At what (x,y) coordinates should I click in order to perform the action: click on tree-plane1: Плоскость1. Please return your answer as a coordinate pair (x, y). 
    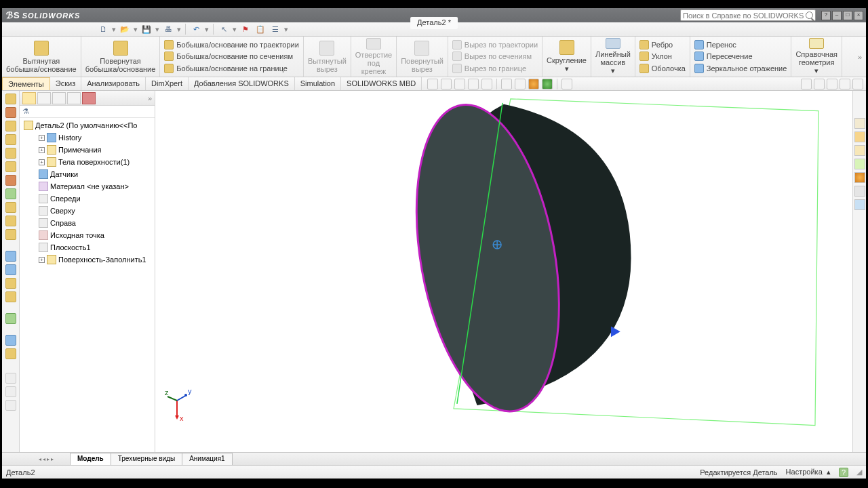
    Looking at the image, I should click on (87, 247).